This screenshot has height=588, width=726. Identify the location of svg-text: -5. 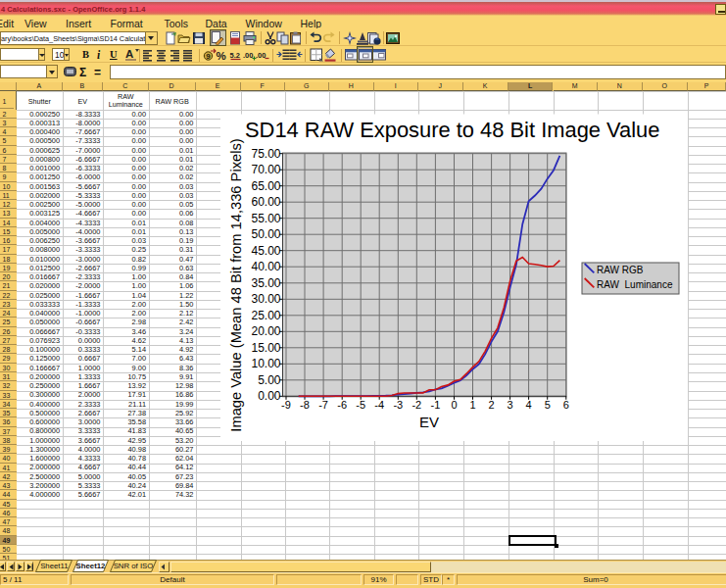
(361, 405).